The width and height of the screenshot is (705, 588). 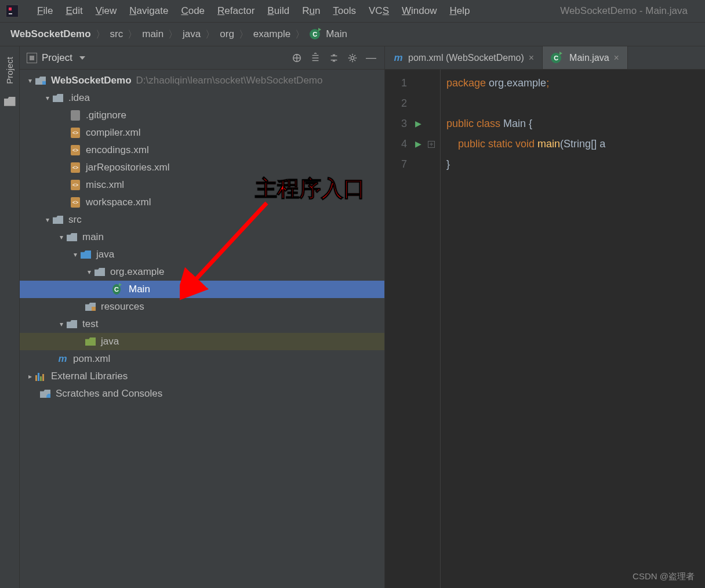 What do you see at coordinates (202, 185) in the screenshot?
I see `tree-misc-xml: <> misc.xml` at bounding box center [202, 185].